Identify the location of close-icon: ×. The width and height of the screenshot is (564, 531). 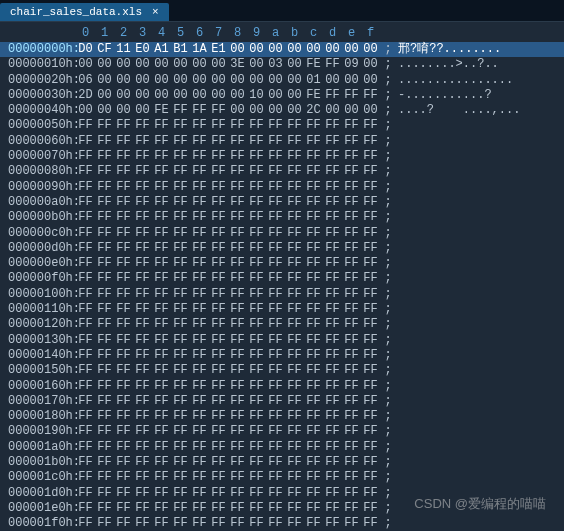
(156, 12).